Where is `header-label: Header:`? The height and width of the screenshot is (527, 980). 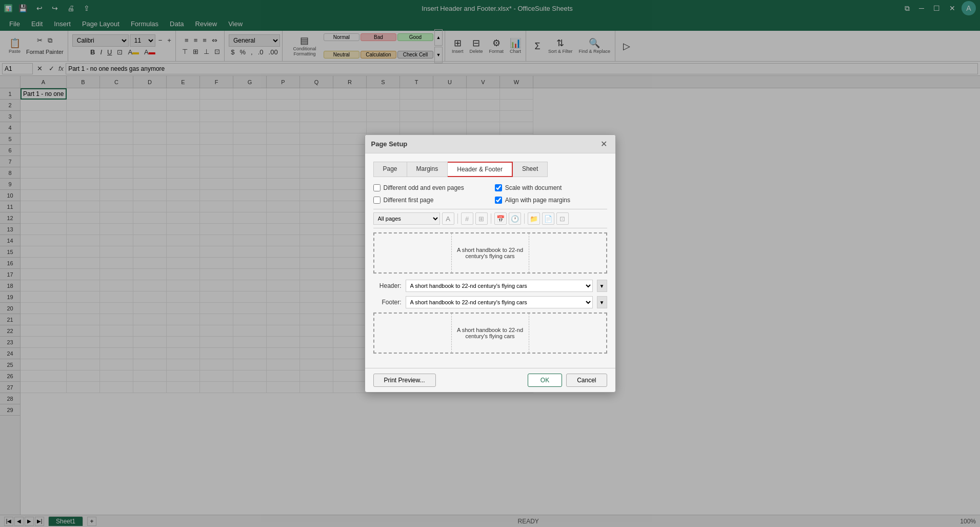
header-label: Header: is located at coordinates (388, 286).